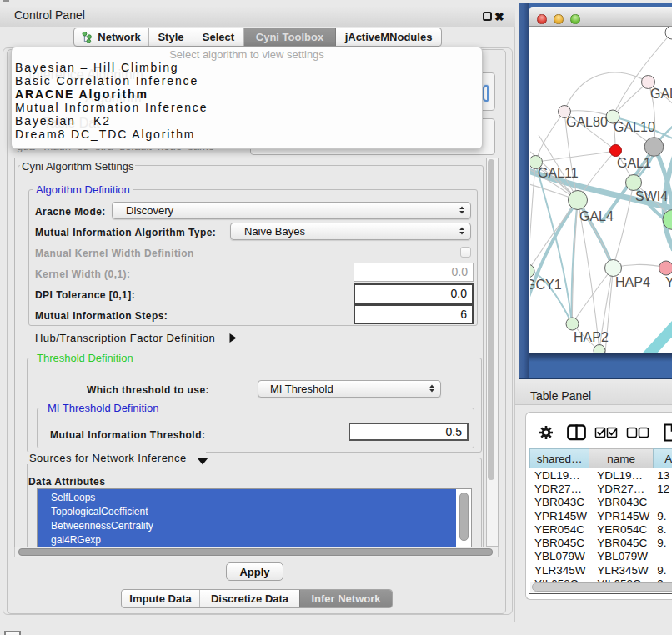 The image size is (672, 635). What do you see at coordinates (546, 285) in the screenshot?
I see `svg-text: GCY1` at bounding box center [546, 285].